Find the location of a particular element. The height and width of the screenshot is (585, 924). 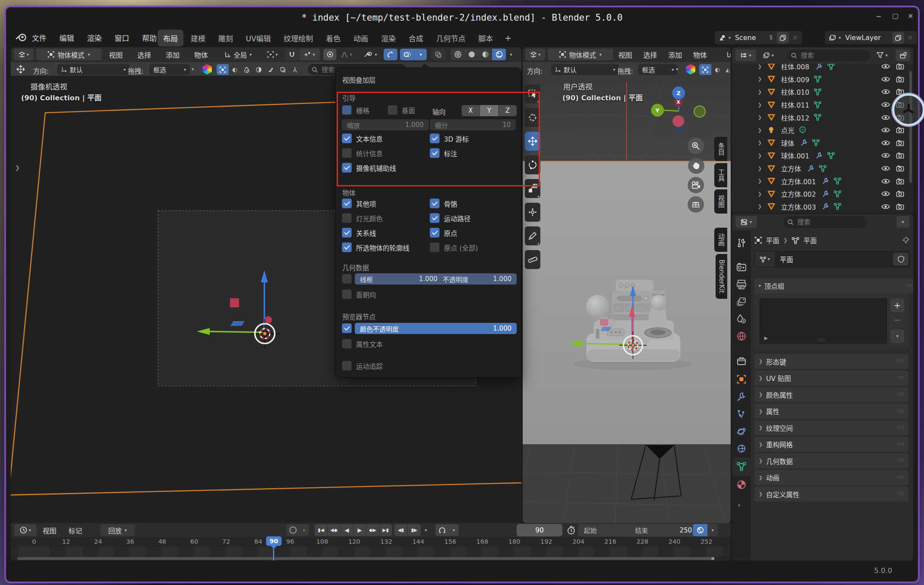

pivot-point-selector: ▾ is located at coordinates (273, 54).